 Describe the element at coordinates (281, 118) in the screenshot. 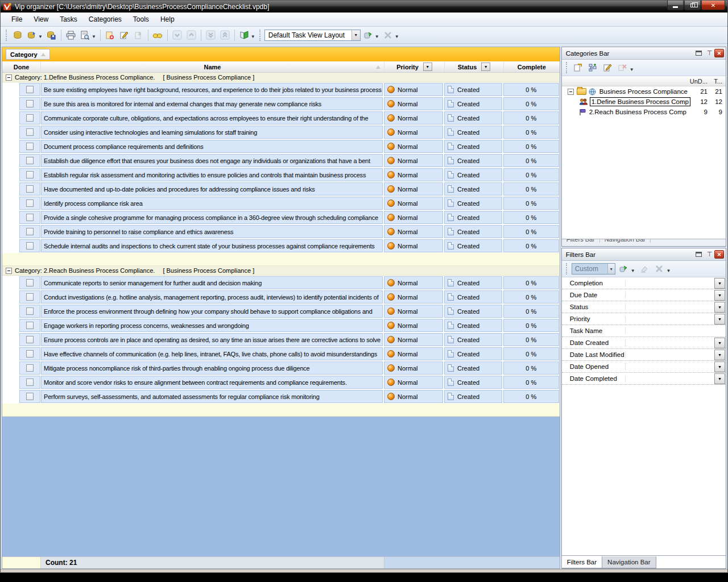

I see `table-row: Communicate corporate culture, obligatio…` at that location.